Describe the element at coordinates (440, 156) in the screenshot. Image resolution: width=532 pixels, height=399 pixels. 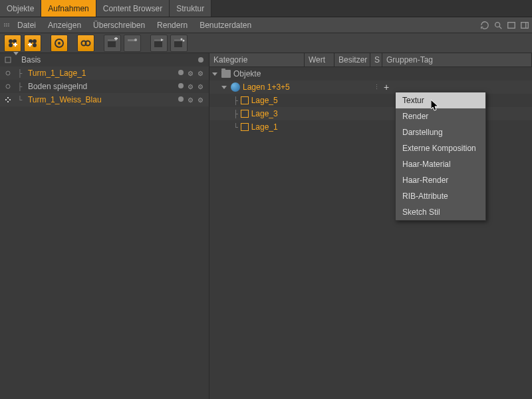
I see `context-menu: Textur Render Darstellung Externe Kompos…` at that location.